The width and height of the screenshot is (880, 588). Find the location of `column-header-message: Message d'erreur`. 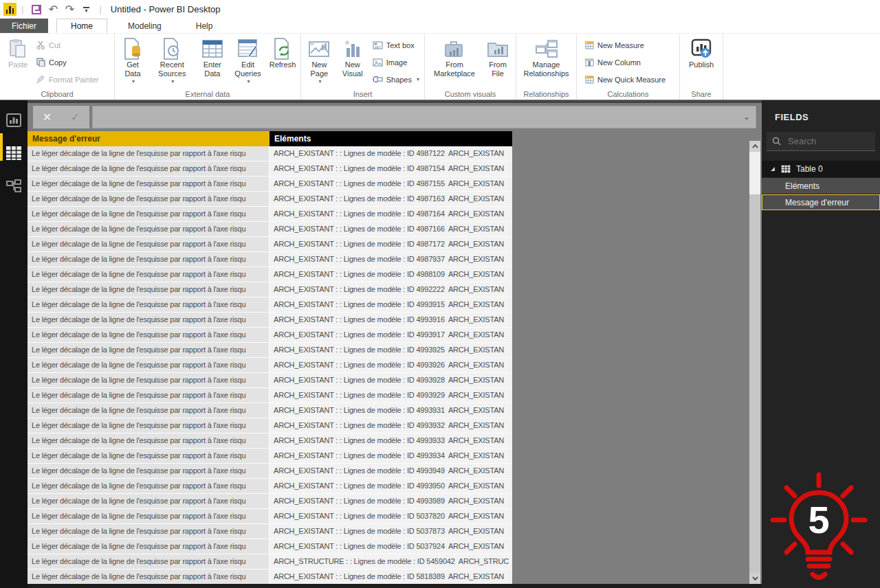

column-header-message: Message d'erreur is located at coordinates (148, 139).